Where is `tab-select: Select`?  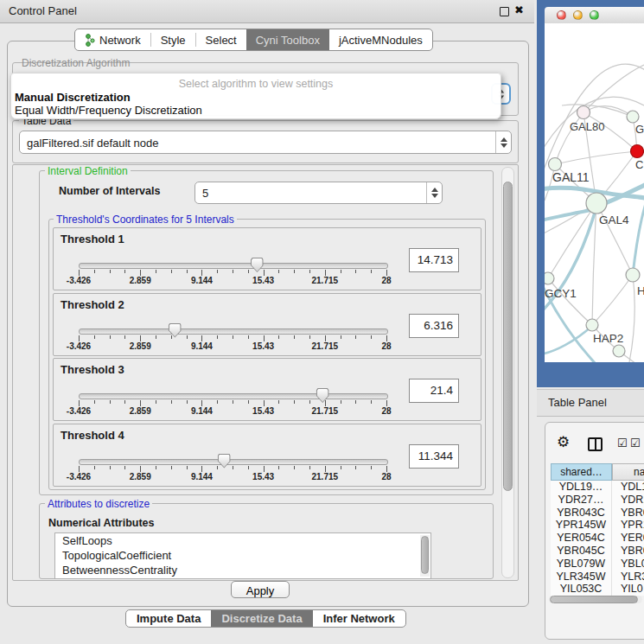
tab-select: Select is located at coordinates (221, 40).